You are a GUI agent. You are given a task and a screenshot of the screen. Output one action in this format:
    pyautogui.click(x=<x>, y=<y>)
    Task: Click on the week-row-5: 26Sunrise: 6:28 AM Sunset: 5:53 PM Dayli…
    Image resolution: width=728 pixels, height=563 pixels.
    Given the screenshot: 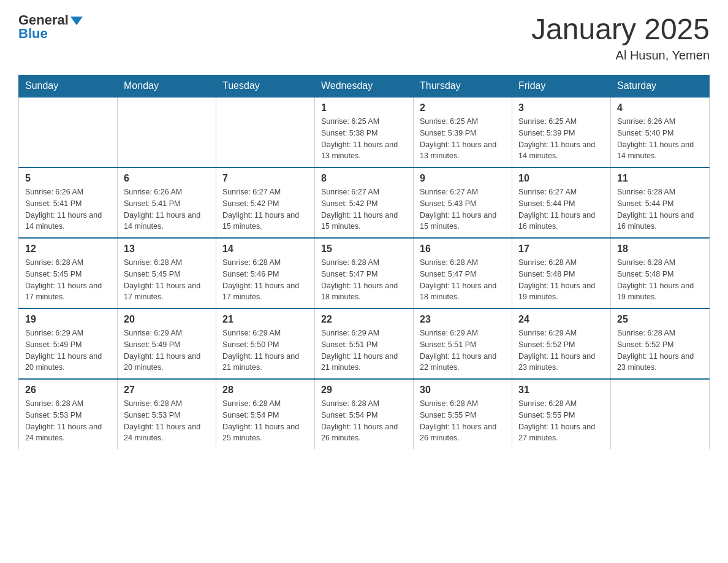 What is the action you would take?
    pyautogui.click(x=364, y=414)
    